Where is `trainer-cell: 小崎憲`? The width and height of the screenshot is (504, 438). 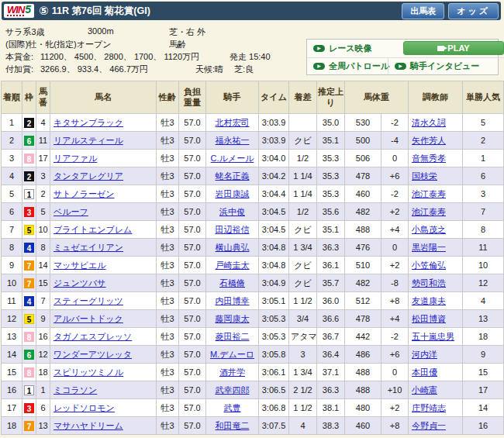 trainer-cell: 小崎憲 is located at coordinates (436, 391).